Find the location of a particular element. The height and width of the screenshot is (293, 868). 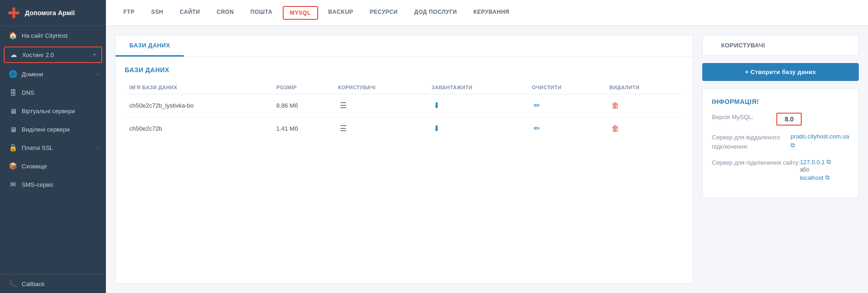

sidebar-item-callback: 📞 Callback is located at coordinates (53, 284).